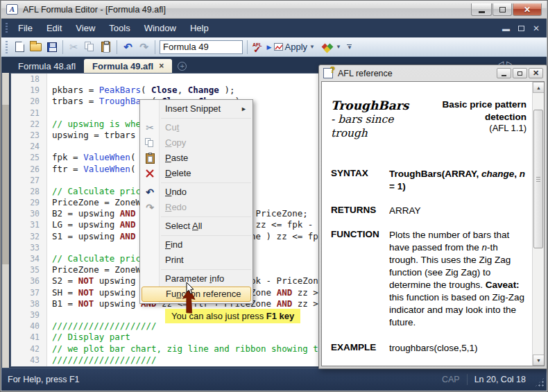 This screenshot has height=392, width=548. What do you see at coordinates (339, 47) in the screenshot?
I see `indicator-dropdown-icon: ▼` at bounding box center [339, 47].